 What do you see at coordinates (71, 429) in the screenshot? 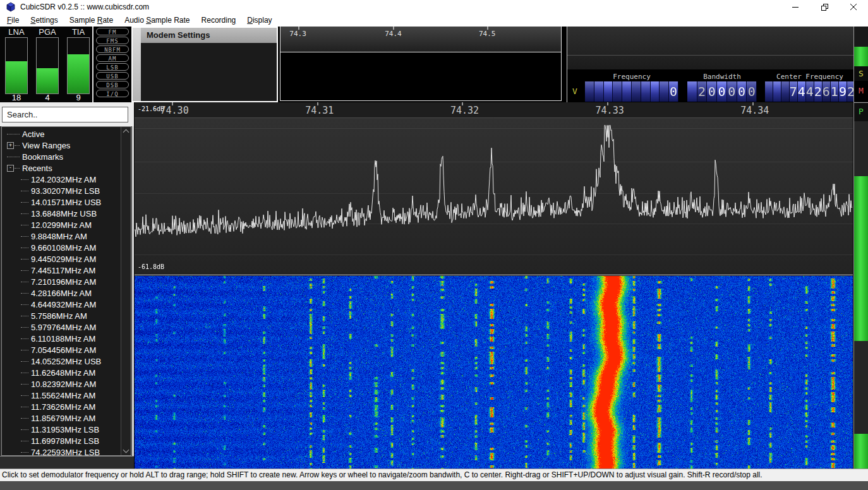
I see `recent-item: 11.31953MHz LSB` at bounding box center [71, 429].